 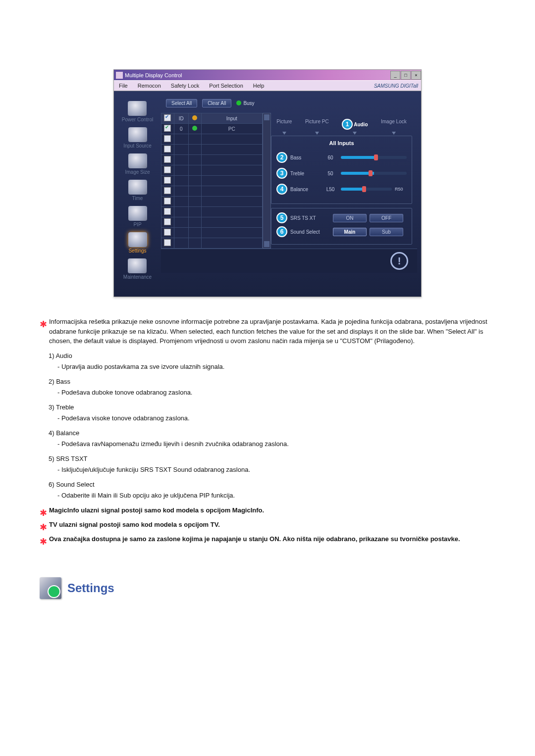 What do you see at coordinates (272, 525) in the screenshot?
I see `note-2: TV ulazni signal postoji samo kod modela…` at bounding box center [272, 525].